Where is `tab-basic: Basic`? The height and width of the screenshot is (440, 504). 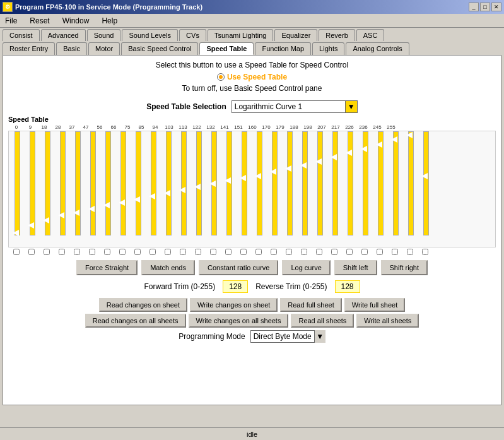 tab-basic: Basic is located at coordinates (72, 49).